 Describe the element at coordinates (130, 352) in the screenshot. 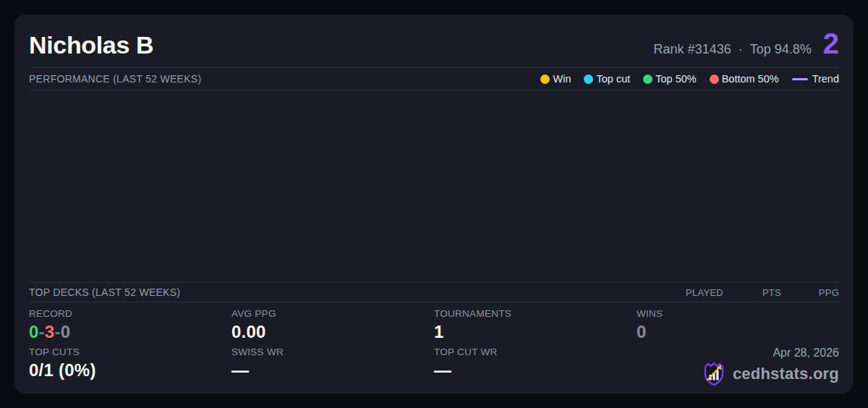

I see `stat-label: TOP CUTS` at that location.